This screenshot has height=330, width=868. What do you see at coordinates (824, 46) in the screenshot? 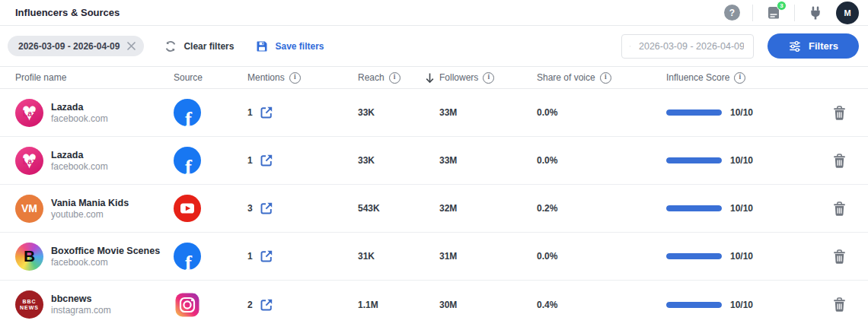
I see `filters-button-label: Filters` at bounding box center [824, 46].